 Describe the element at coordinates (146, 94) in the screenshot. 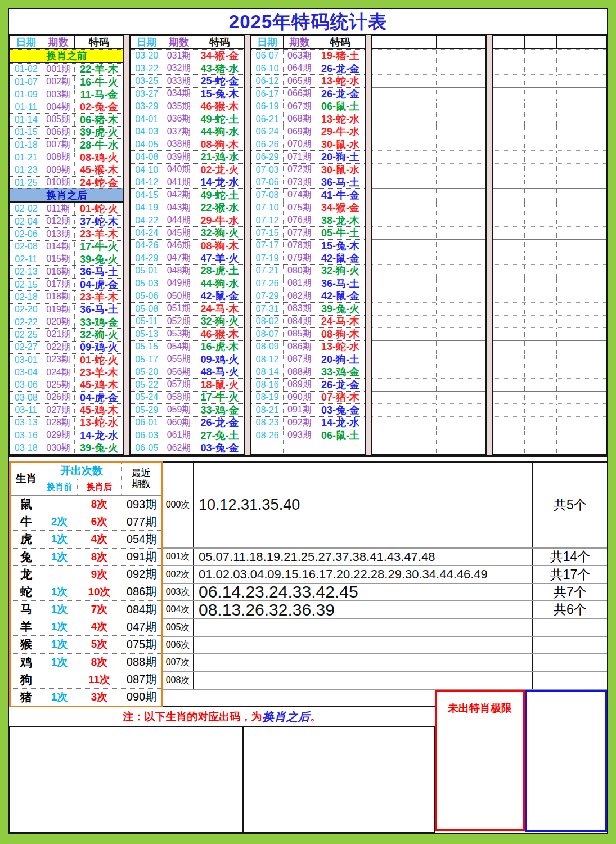

I see `date-cell: 03-27` at that location.